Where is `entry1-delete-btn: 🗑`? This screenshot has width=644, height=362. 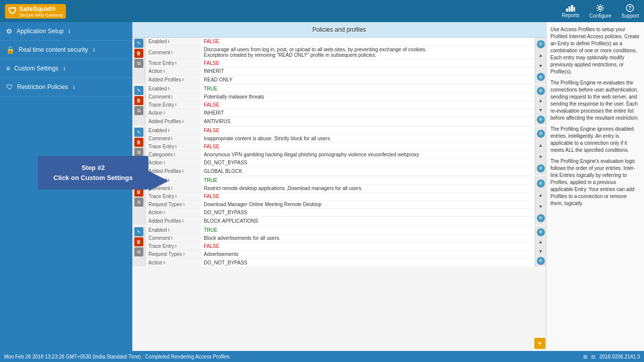 entry1-delete-btn: 🗑 is located at coordinates (139, 53).